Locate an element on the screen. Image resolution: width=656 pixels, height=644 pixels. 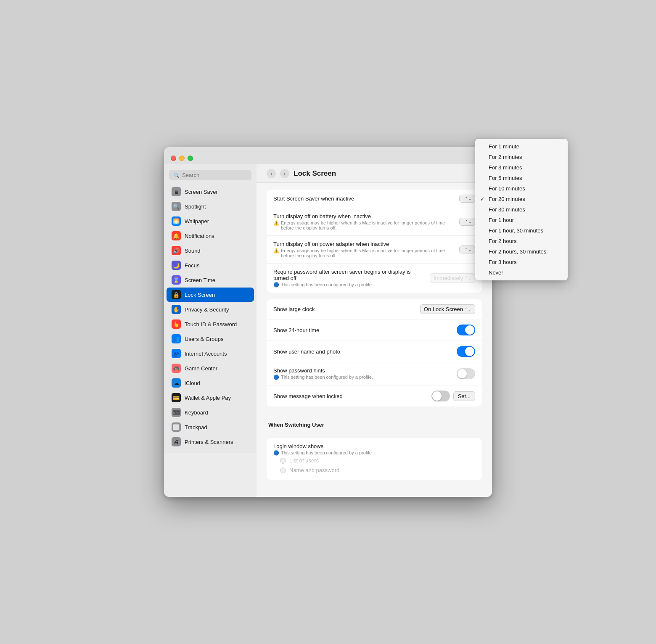
sidebar-item-label-spotlight: Spotlight is located at coordinates (217, 207).